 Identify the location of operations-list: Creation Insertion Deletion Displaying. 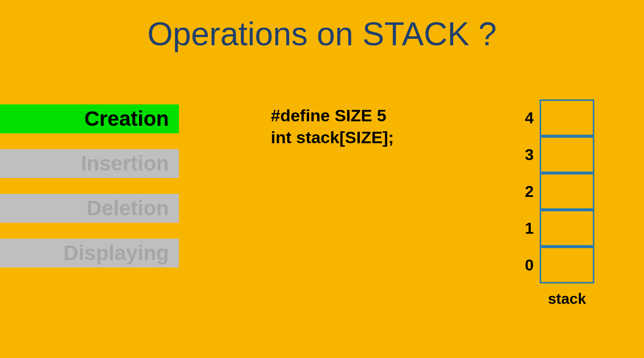
(89, 194).